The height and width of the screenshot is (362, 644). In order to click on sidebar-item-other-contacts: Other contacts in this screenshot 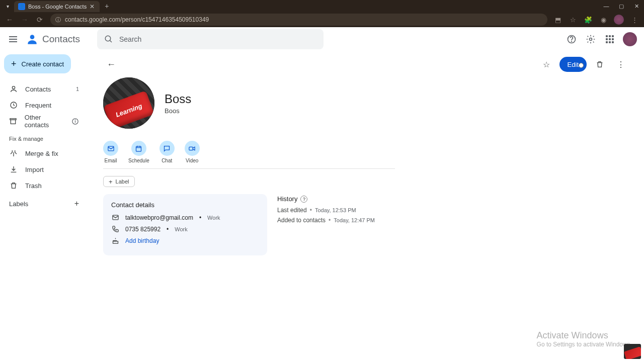, I will do `click(44, 121)`.